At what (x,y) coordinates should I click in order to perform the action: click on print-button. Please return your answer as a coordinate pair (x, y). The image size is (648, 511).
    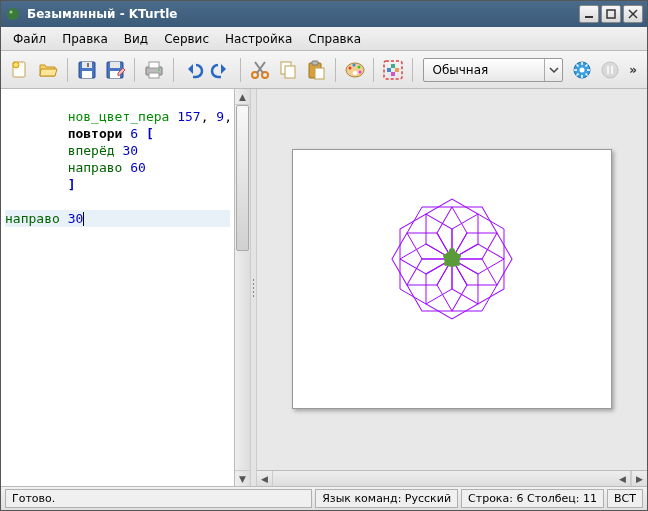
    Looking at the image, I should click on (154, 70).